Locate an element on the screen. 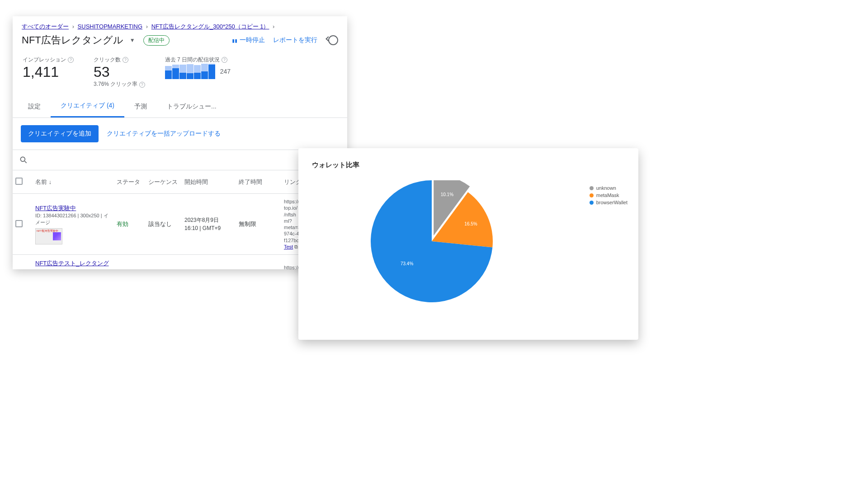 The image size is (868, 488). trend-sparkline is located at coordinates (190, 71).